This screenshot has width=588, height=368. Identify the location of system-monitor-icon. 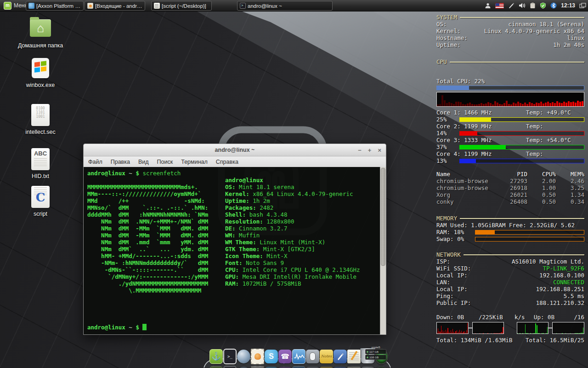
(299, 356).